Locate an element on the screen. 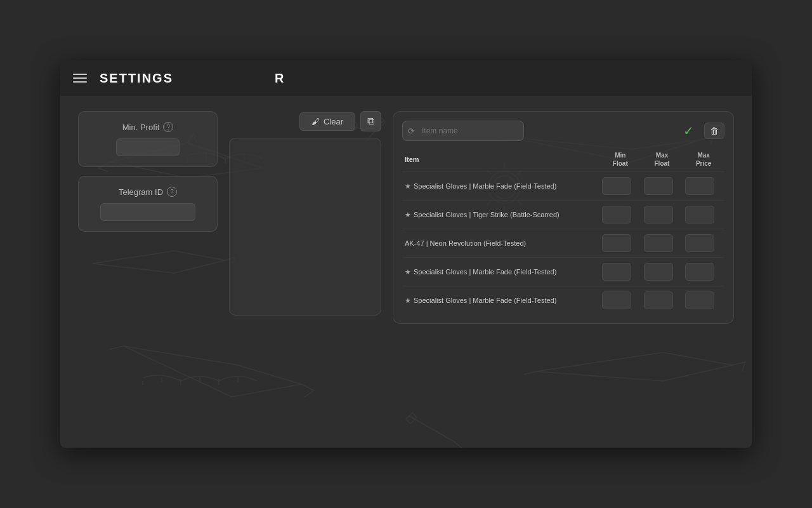 The image size is (812, 508). min-profit-help-icon: ? is located at coordinates (168, 127).